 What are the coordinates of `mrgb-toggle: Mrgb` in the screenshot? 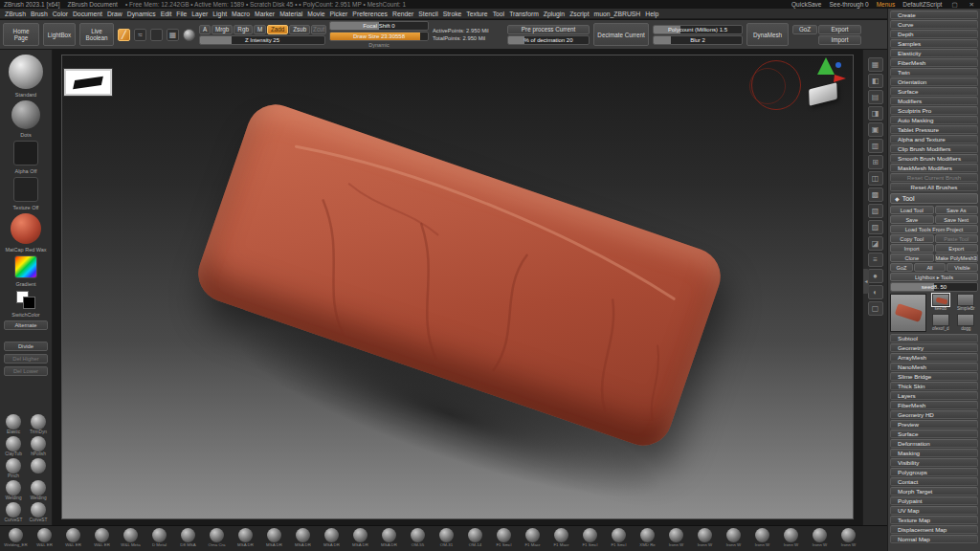 It's located at (222, 30).